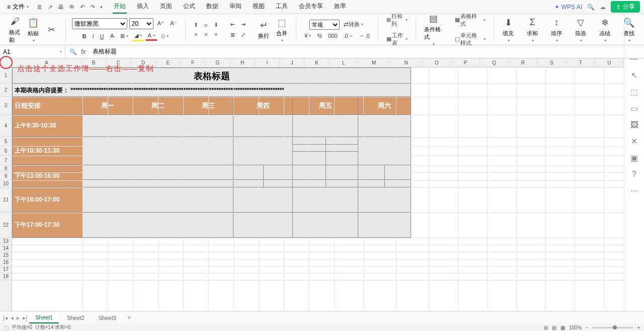 The height and width of the screenshot is (331, 644). Describe the element at coordinates (325, 25) in the screenshot. I see `number-format: 常规` at that location.